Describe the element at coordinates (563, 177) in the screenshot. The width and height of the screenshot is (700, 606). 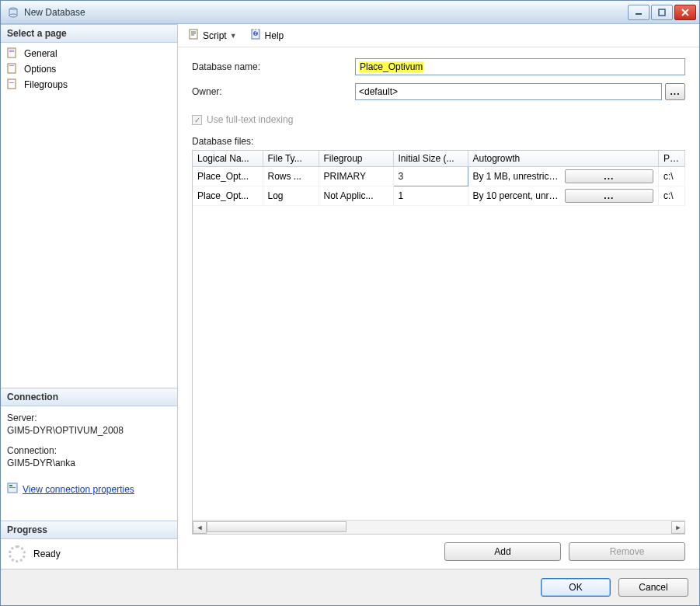
I see `cell-autogrowth: By 1 MB, unrestricted growth...` at that location.